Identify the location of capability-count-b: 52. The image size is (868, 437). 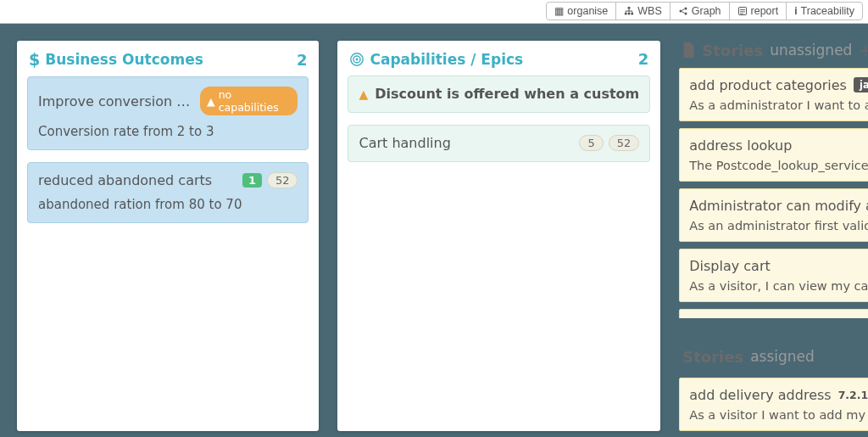
(624, 143).